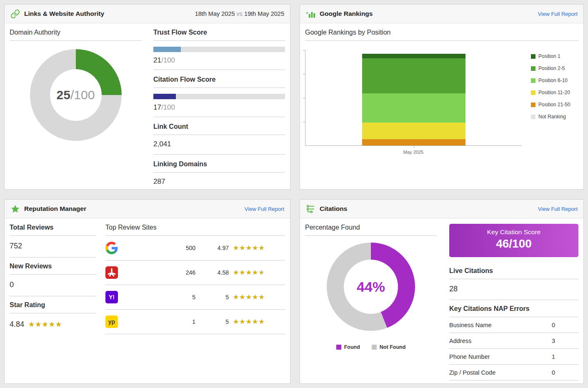 The width and height of the screenshot is (588, 388). What do you see at coordinates (460, 341) in the screenshot?
I see `nap-row-label: Address` at bounding box center [460, 341].